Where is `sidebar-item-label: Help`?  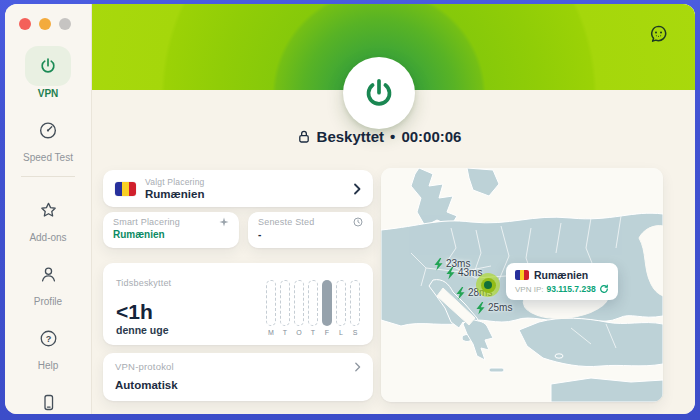 sidebar-item-label: Help is located at coordinates (48, 366).